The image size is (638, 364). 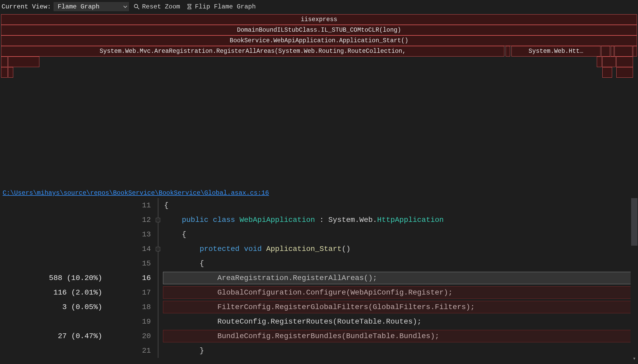 What do you see at coordinates (634, 222) in the screenshot?
I see `scrollbar-thumb` at bounding box center [634, 222].